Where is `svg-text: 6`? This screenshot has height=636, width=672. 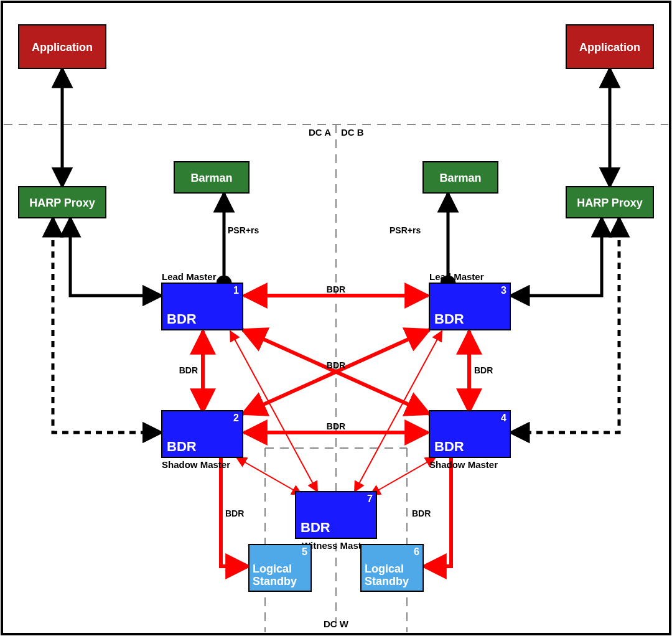
svg-text: 6 is located at coordinates (417, 551).